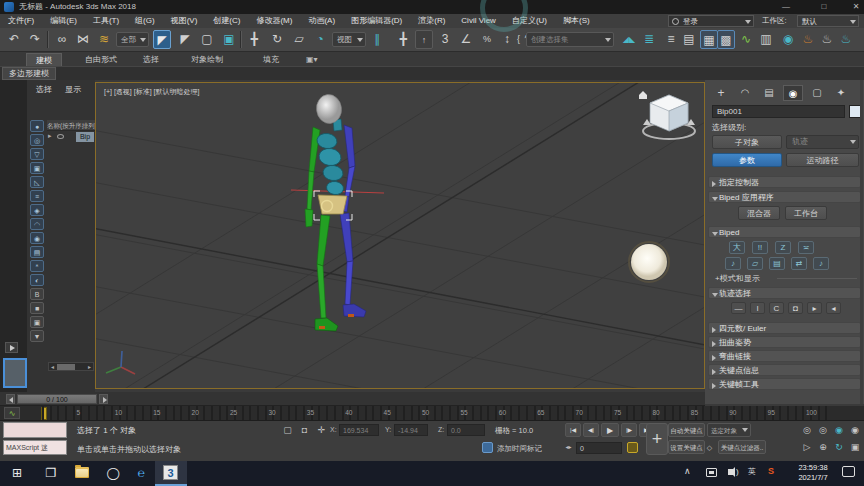  What do you see at coordinates (568, 448) in the screenshot?
I see `spinner-arrows-icon: ◂▸` at bounding box center [568, 448].